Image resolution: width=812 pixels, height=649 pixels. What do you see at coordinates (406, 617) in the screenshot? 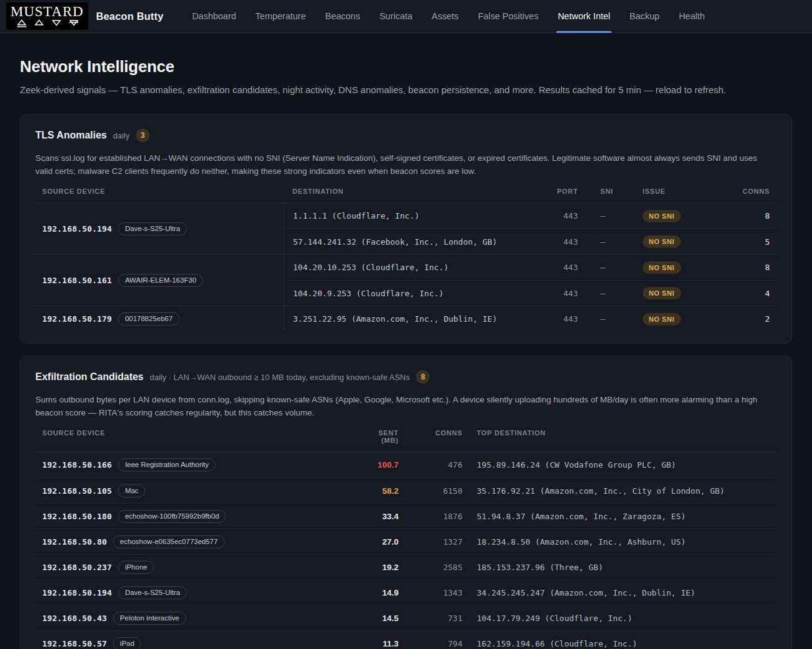
I see `exfil-row: 192.168.50.43 Peloton Interactive 14.5 7…` at bounding box center [406, 617].